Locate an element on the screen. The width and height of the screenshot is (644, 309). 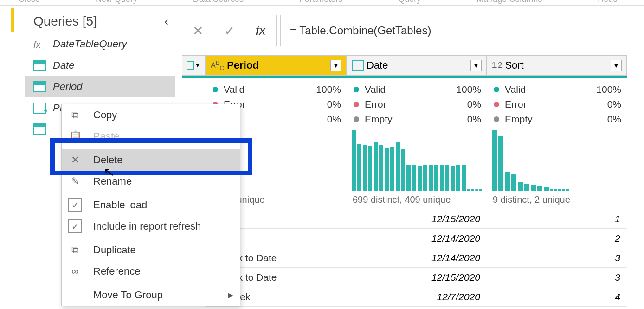
commit-icon: ✓ is located at coordinates (229, 31).